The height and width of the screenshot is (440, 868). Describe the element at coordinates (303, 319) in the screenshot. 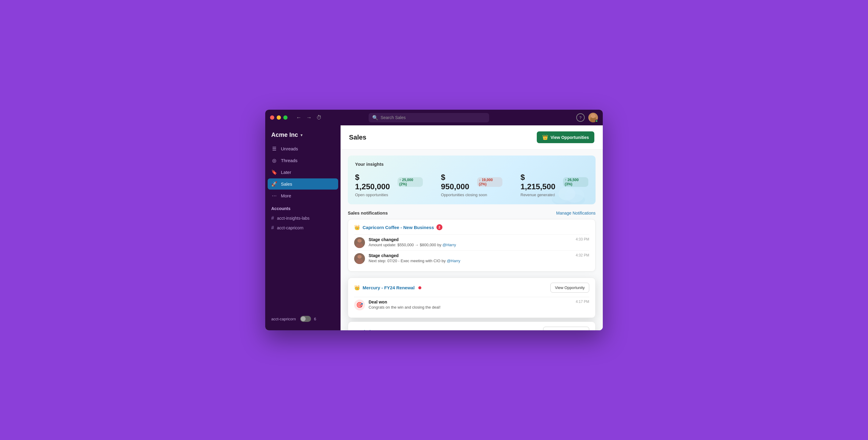

I see `sidebar-footer: acct-capricorn 6` at that location.